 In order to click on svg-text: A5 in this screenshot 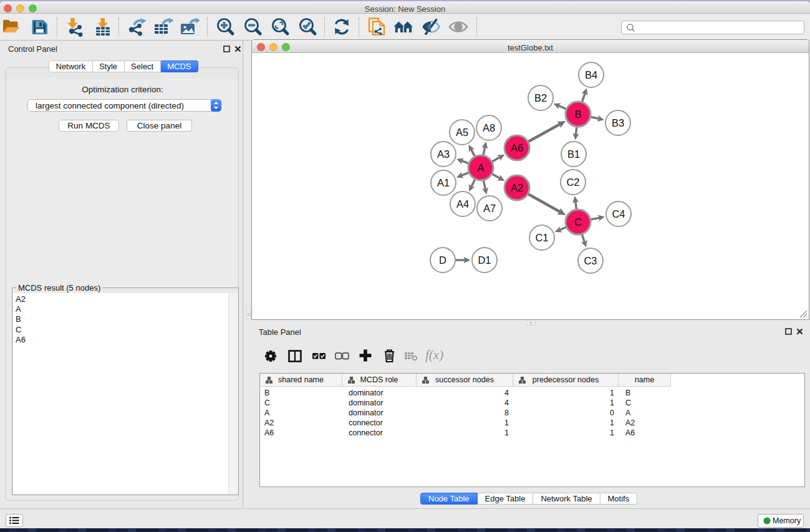, I will do `click(462, 132)`.